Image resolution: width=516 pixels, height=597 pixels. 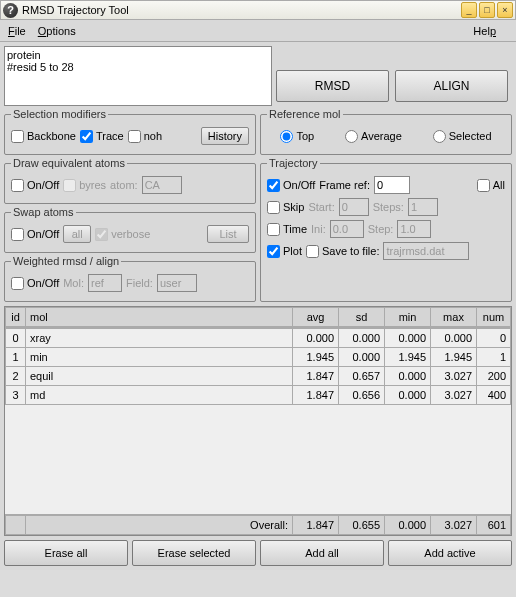 I want to click on wrmsd-onoff: On/Off, so click(x=35, y=284).